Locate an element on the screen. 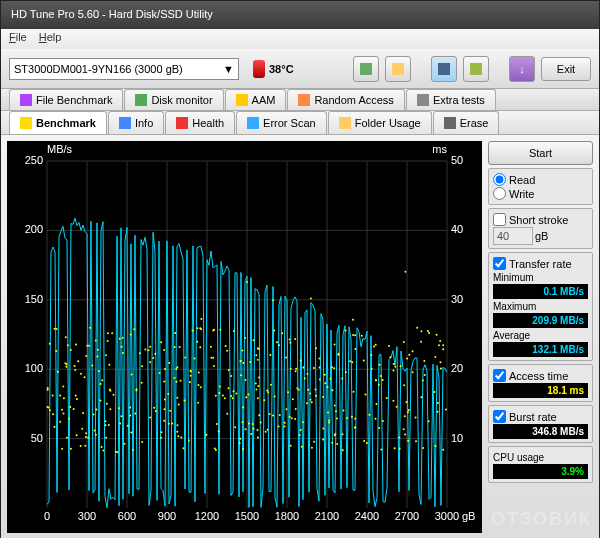 Image resolution: width=600 pixels, height=538 pixels. tab-benchmark: Benchmark is located at coordinates (58, 122).